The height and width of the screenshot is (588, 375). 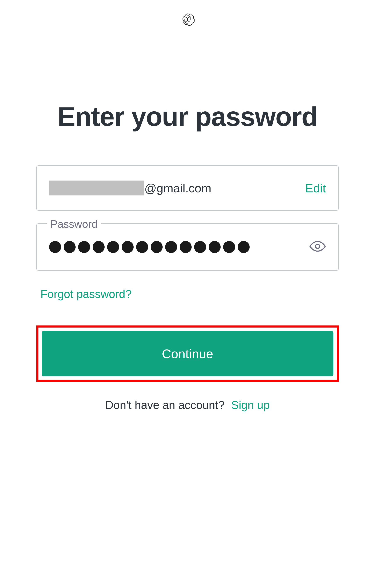 I want to click on continue-button-highlight: Continue, so click(x=188, y=354).